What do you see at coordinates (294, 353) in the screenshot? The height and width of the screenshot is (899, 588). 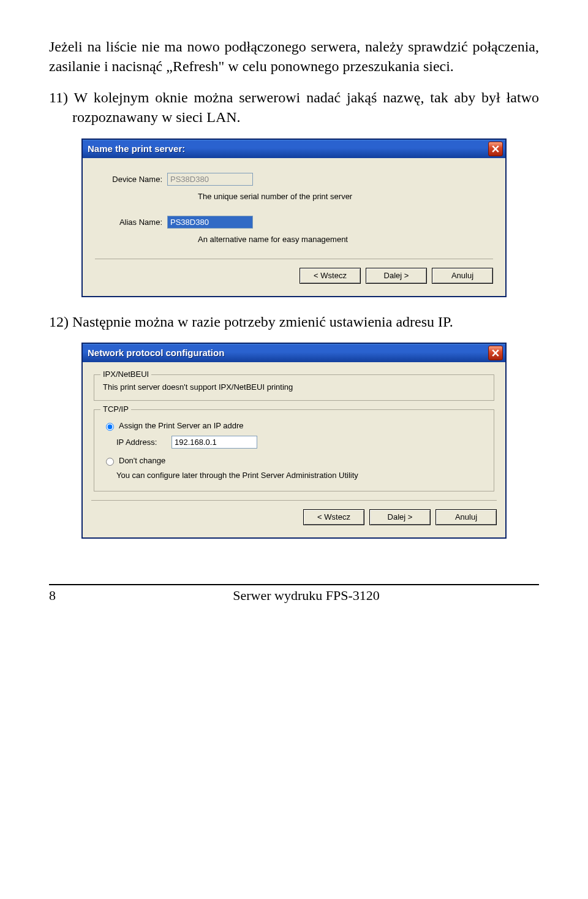 I see `titlebar: Network protocol configuration` at bounding box center [294, 353].